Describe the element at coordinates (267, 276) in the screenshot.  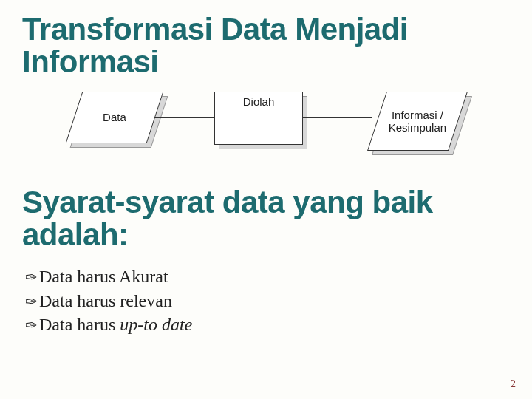
I see `list-item: ✑Data harus Akurat` at that location.